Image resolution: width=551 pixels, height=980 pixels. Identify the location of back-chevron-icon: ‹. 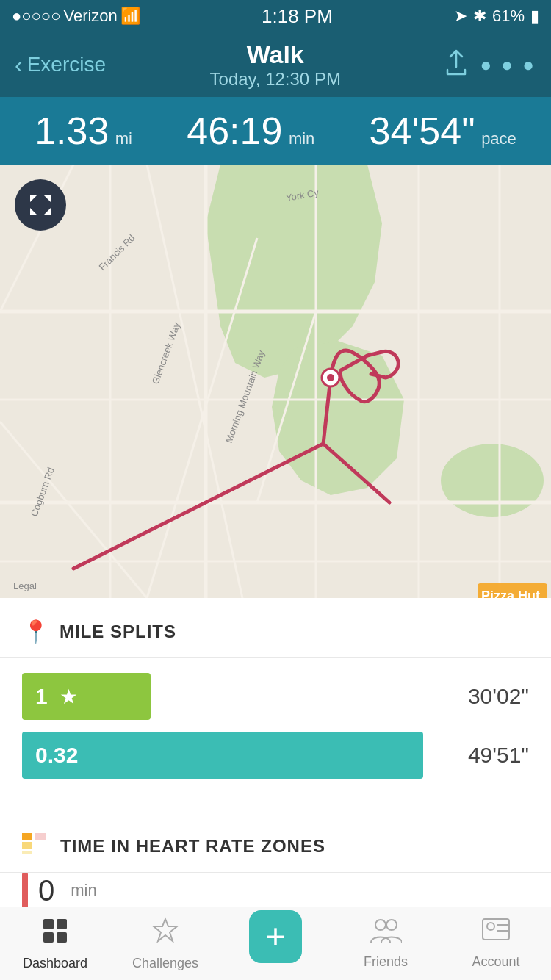
(19, 65).